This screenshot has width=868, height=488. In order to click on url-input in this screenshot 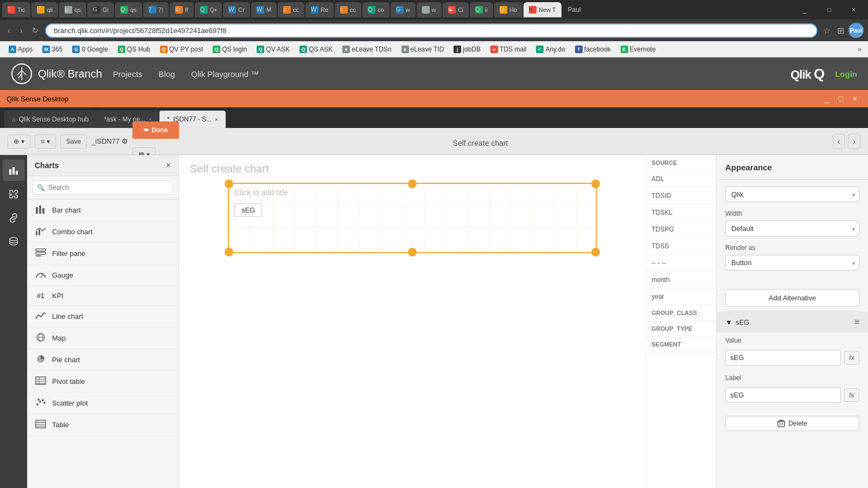, I will do `click(431, 30)`.